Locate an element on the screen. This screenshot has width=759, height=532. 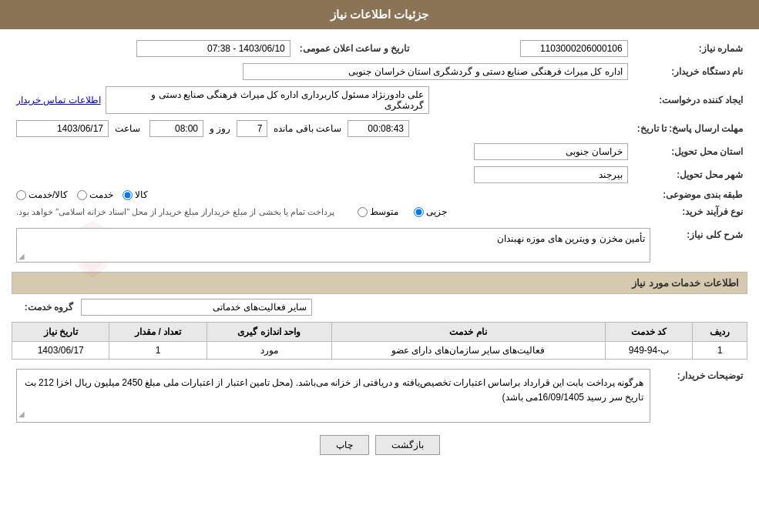
service-group-input: سایر فعالیت‌های خدماتی is located at coordinates (196, 307).